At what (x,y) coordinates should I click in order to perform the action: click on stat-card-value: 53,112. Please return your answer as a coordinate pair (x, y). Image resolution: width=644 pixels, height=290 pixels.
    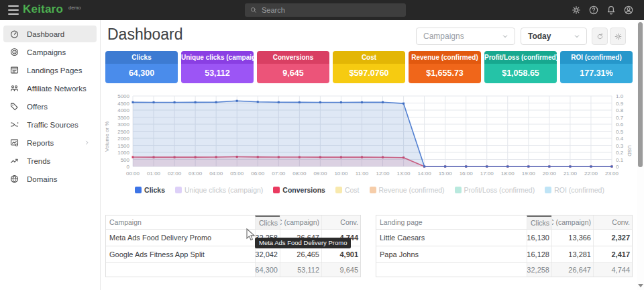
    Looking at the image, I should click on (217, 74).